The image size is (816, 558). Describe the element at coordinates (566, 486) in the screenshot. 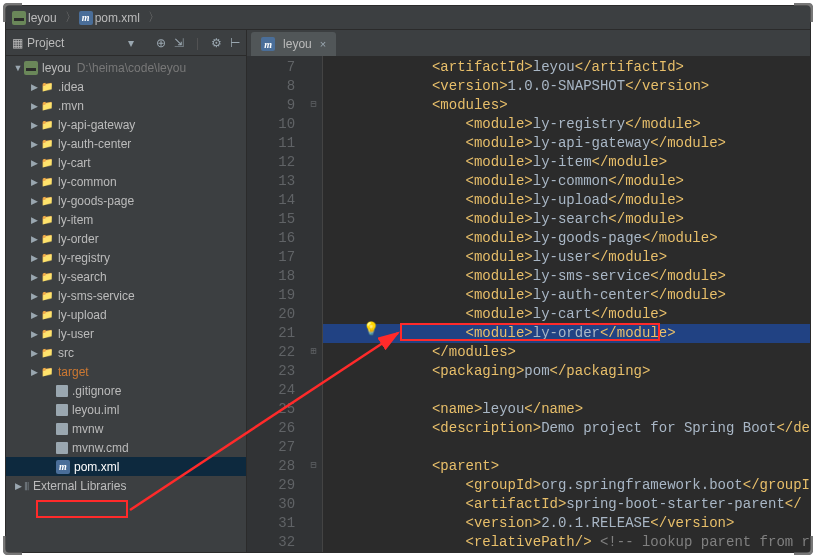

I see `code-line: <groupId>org.springframework.boot</group…` at that location.